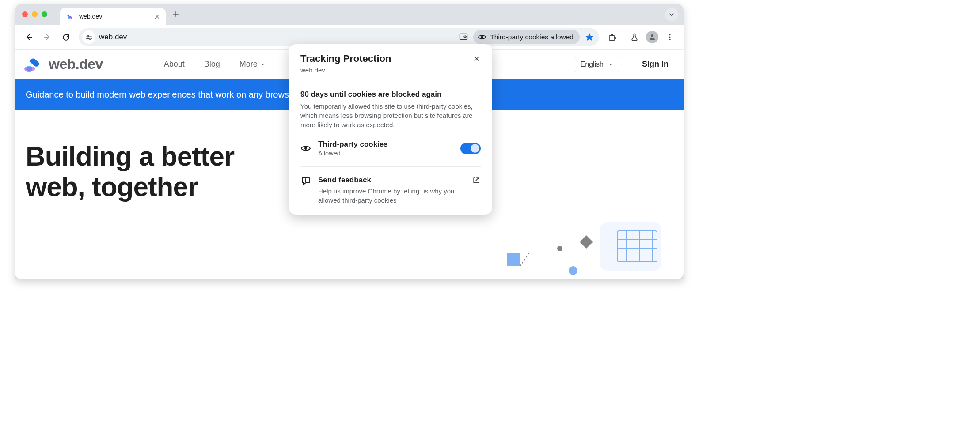 The image size is (980, 423). I want to click on arrow-left-icon, so click(29, 37).